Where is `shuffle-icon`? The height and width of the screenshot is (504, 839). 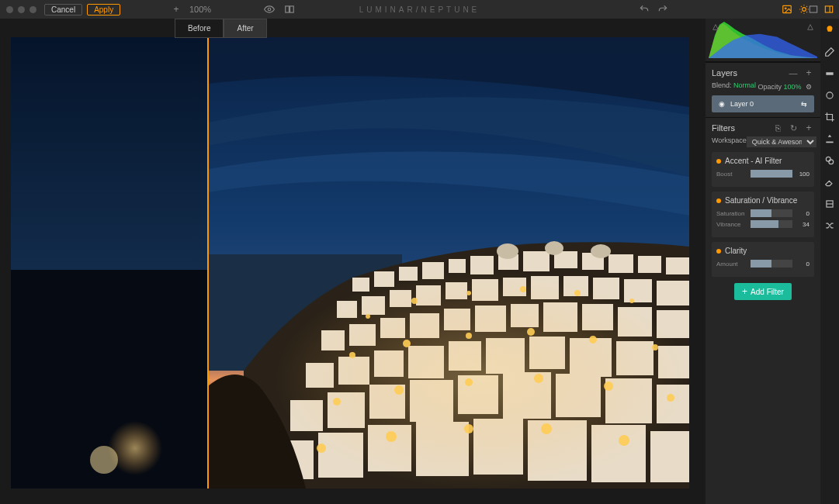
shuffle-icon is located at coordinates (830, 226).